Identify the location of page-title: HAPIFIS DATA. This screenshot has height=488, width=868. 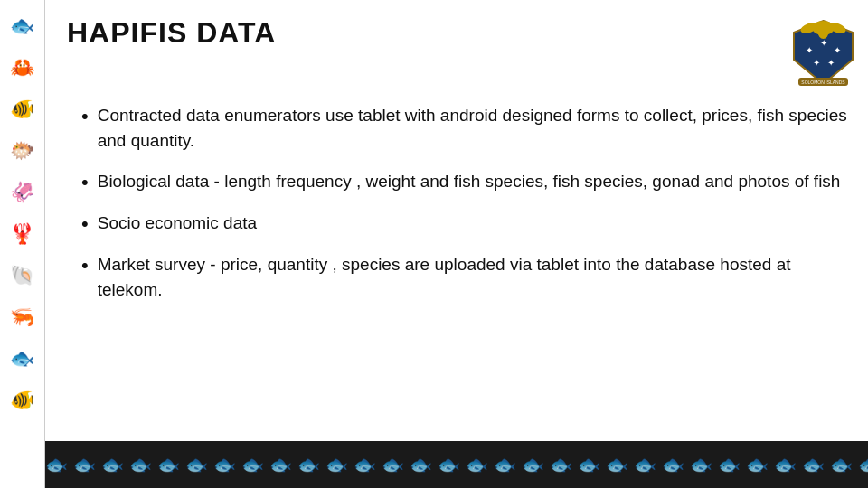
(172, 33).